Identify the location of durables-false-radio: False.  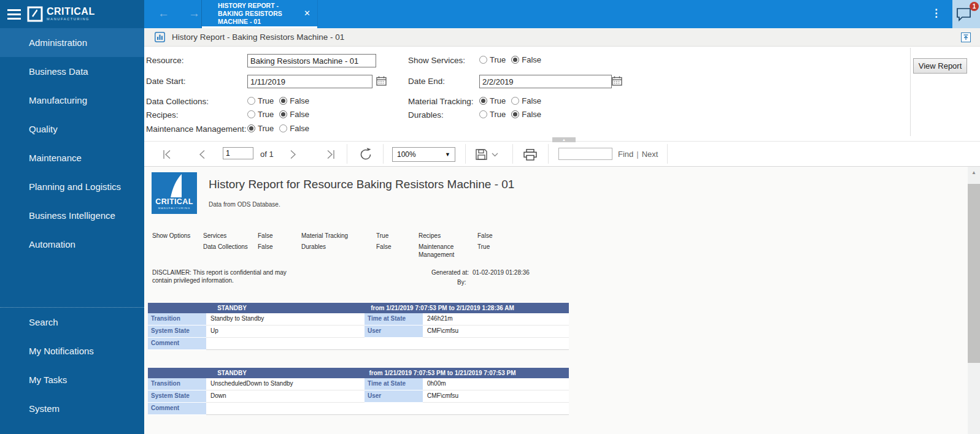
(527, 114).